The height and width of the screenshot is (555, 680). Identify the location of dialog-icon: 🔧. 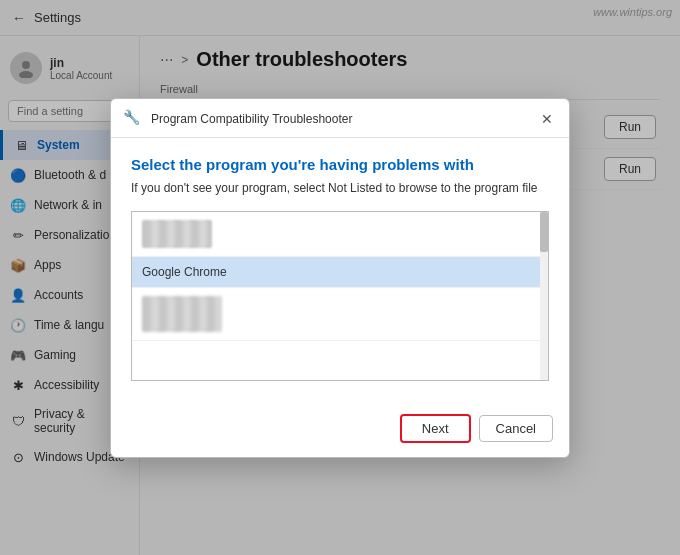
(133, 119).